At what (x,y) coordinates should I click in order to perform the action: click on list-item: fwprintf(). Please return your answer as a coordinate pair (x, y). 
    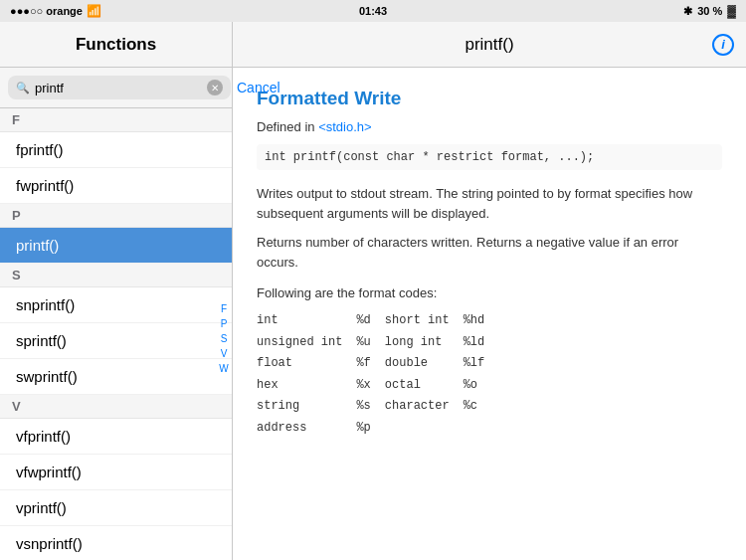
    Looking at the image, I should click on (115, 186).